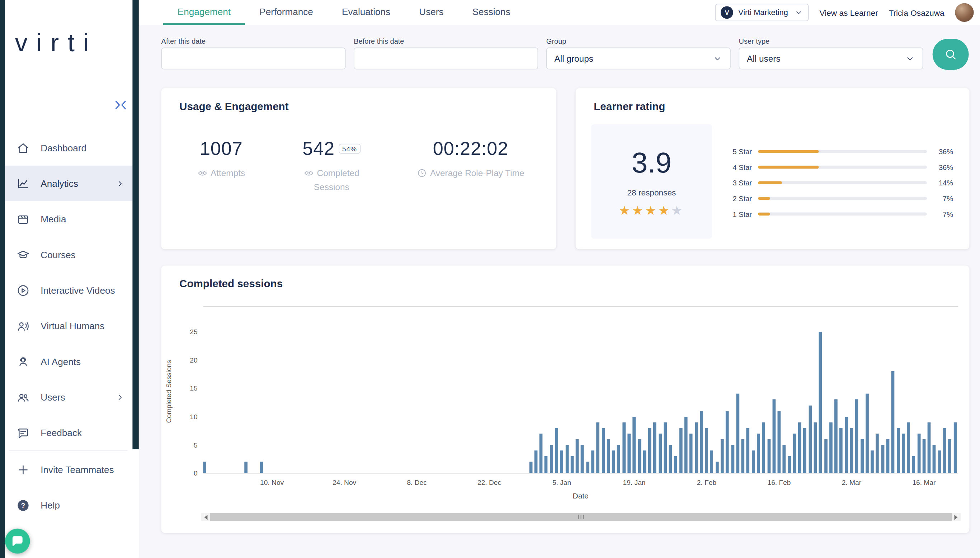  I want to click on sidebar-item-interactive-videos: Interactive Videos, so click(69, 290).